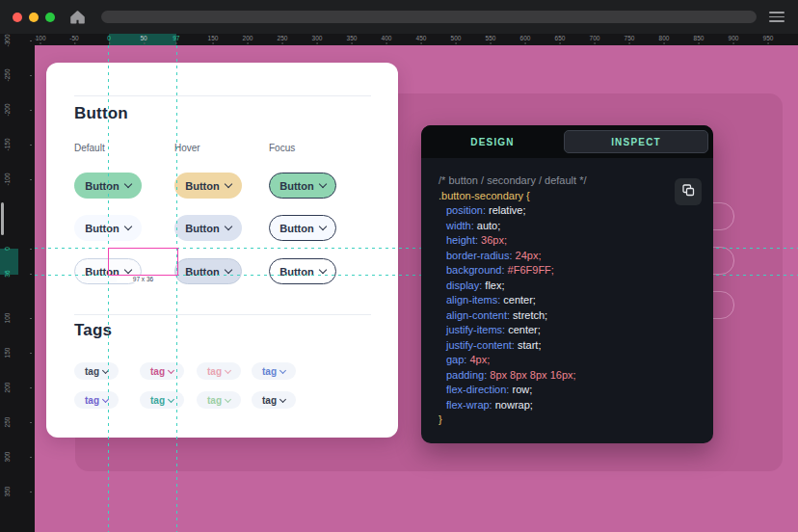 Image resolution: width=798 pixels, height=532 pixels. I want to click on code-property: position:, so click(467, 210).